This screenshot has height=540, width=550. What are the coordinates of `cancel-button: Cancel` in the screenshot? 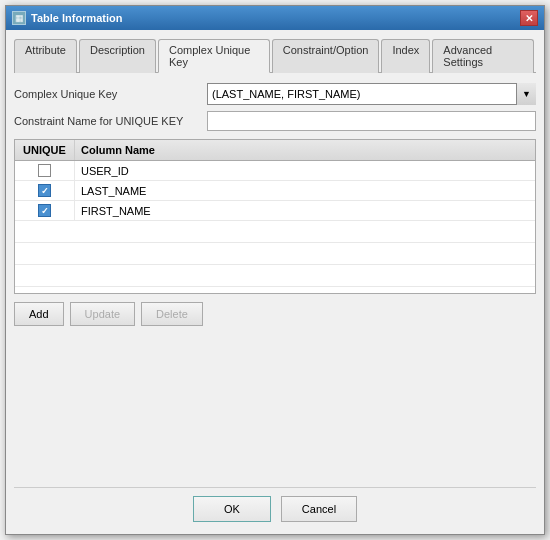 It's located at (319, 509).